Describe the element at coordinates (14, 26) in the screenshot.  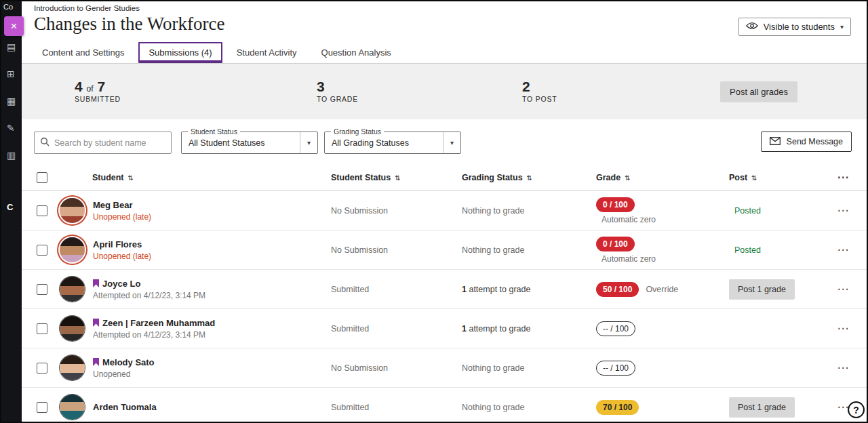
I see `close-panel-button: ×` at that location.